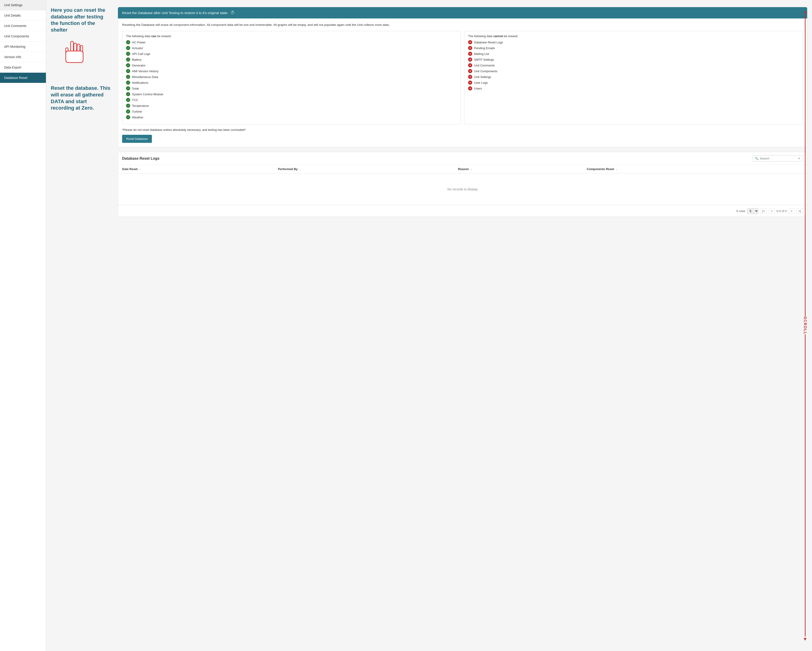  Describe the element at coordinates (462, 185) in the screenshot. I see `table-container: Date Reset ↓ Performed By ↓ Reason ↓` at that location.